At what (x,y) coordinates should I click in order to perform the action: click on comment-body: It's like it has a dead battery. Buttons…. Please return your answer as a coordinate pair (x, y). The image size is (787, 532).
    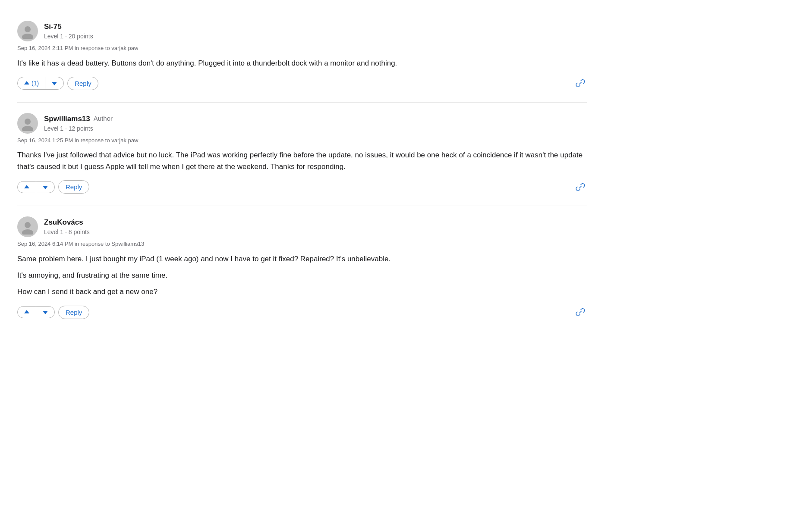
    Looking at the image, I should click on (302, 63).